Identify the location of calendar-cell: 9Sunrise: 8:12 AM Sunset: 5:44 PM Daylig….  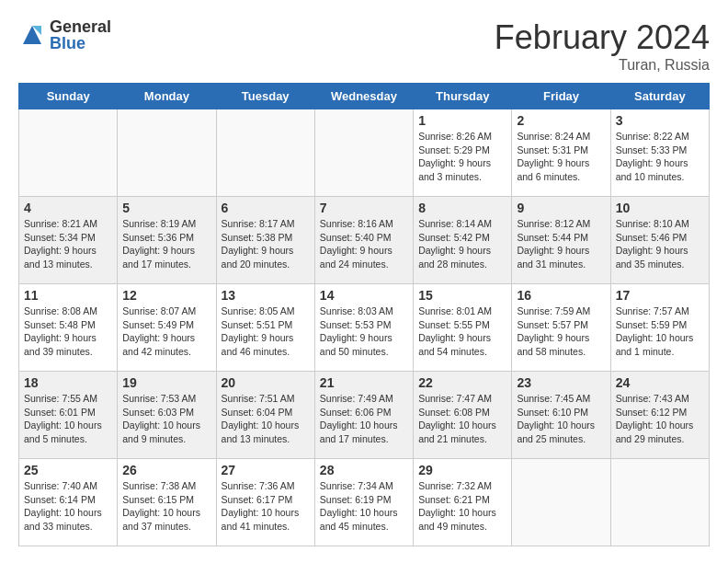
(561, 241).